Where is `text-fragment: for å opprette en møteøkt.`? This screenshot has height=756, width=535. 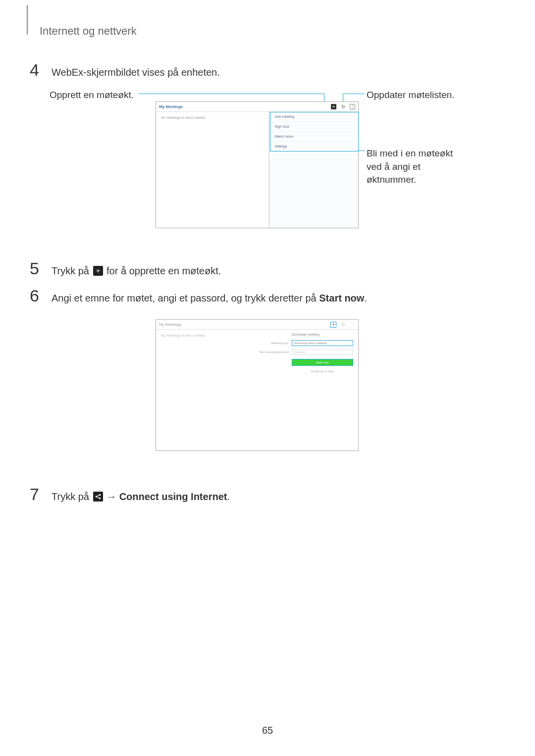 text-fragment: for å opprette en møteøkt. is located at coordinates (163, 271).